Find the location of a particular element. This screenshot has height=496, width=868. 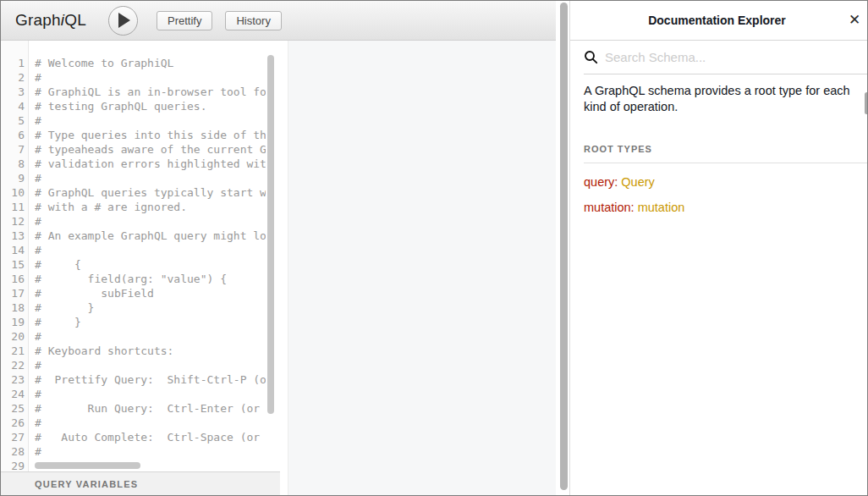

line-number: 26 is located at coordinates (13, 423).